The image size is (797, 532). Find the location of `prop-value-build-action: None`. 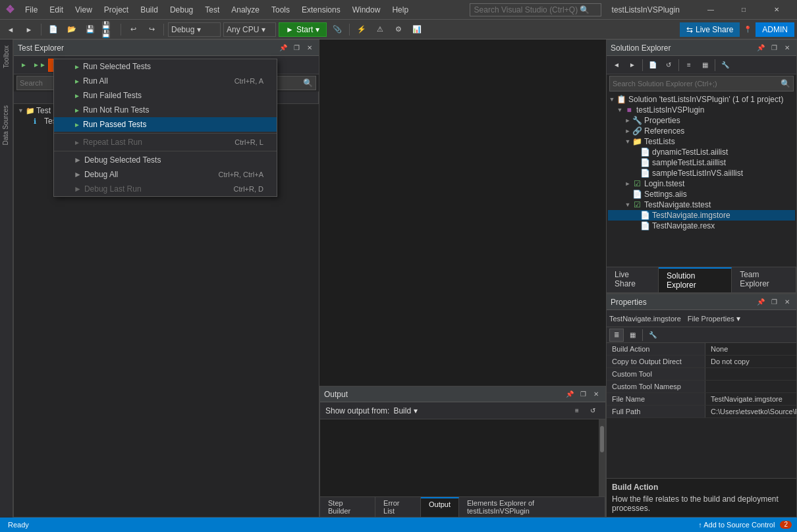

prop-value-build-action: None is located at coordinates (751, 349).